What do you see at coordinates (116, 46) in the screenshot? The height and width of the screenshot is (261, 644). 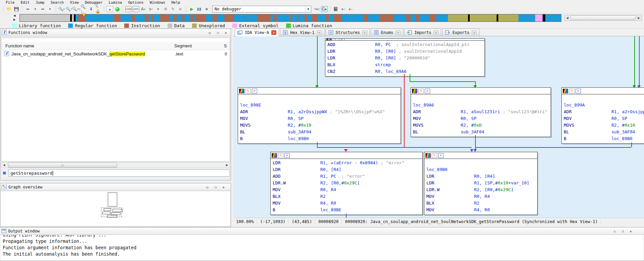 I see `functions-list-header: Function name Segment S` at bounding box center [116, 46].